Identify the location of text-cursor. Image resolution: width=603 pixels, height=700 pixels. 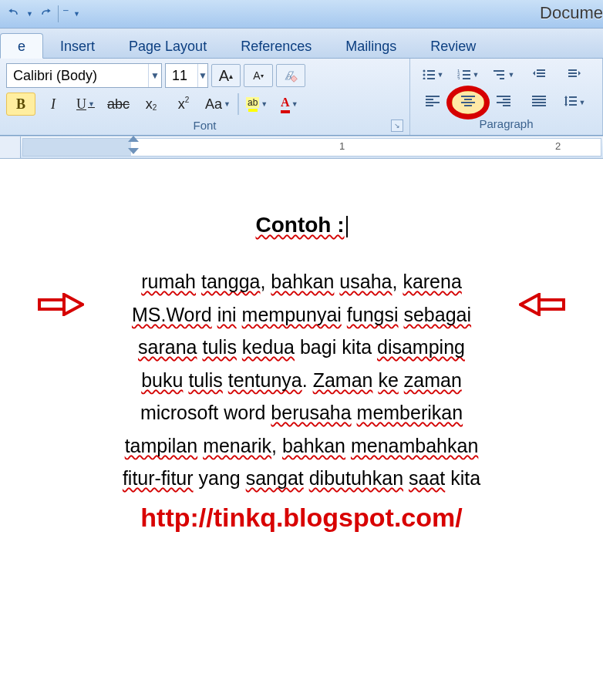
(347, 227).